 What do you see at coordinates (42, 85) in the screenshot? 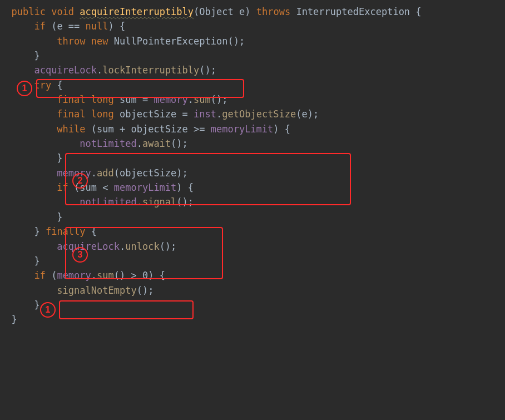
I see `kw-try: try` at bounding box center [42, 85].